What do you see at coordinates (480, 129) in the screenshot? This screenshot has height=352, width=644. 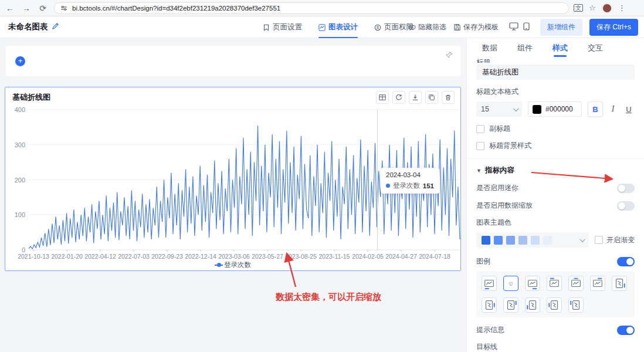 I see `subtitle-checkbox` at bounding box center [480, 129].